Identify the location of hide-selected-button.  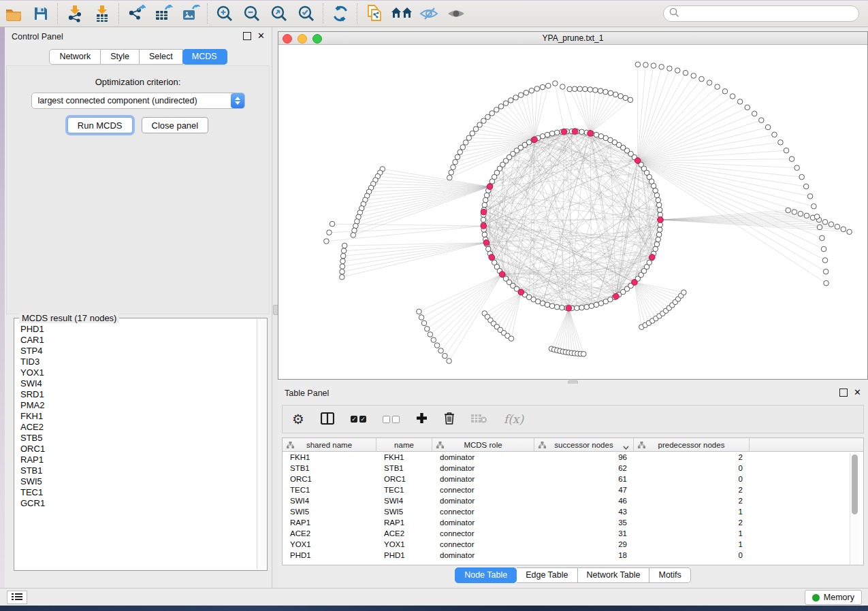
(429, 14).